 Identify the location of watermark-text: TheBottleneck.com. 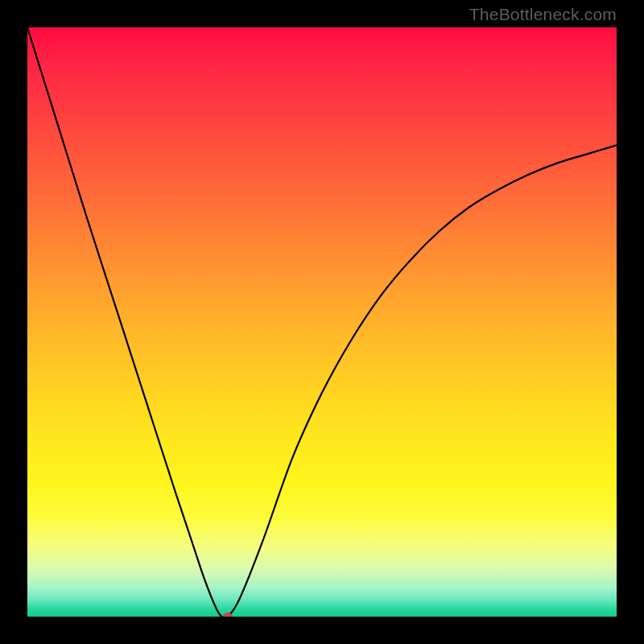
(543, 14).